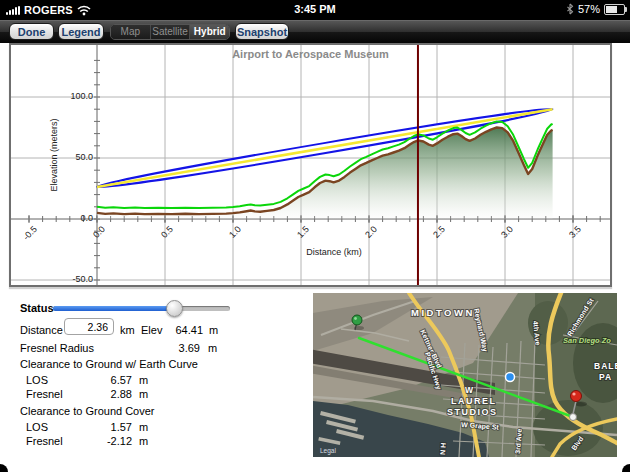 This screenshot has width=630, height=472. Describe the element at coordinates (81, 32) in the screenshot. I see `legend-button: Legend` at that location.